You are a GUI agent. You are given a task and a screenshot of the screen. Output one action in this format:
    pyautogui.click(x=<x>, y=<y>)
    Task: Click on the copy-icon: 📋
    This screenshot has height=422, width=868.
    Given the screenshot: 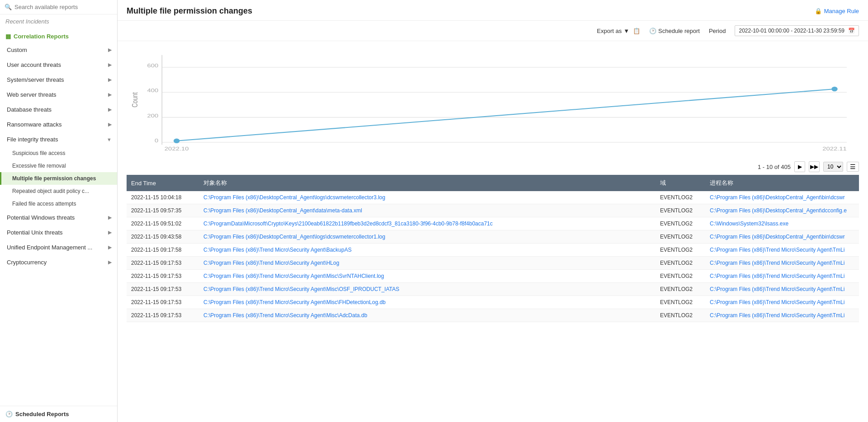 What is the action you would take?
    pyautogui.click(x=637, y=31)
    